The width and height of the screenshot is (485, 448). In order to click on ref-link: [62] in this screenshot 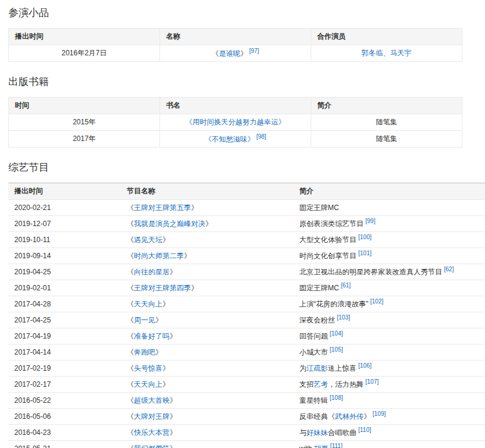, I will do `click(449, 269)`.